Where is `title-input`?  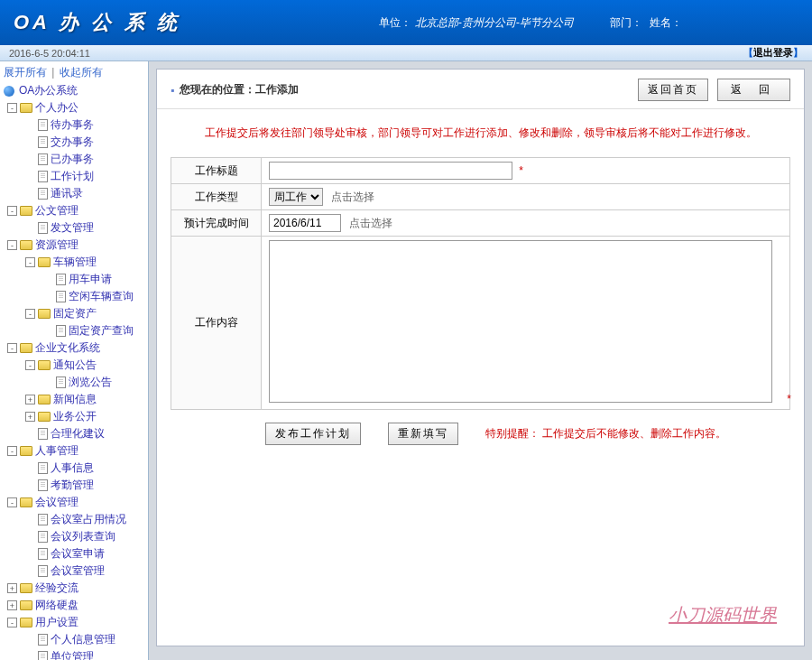 title-input is located at coordinates (391, 171).